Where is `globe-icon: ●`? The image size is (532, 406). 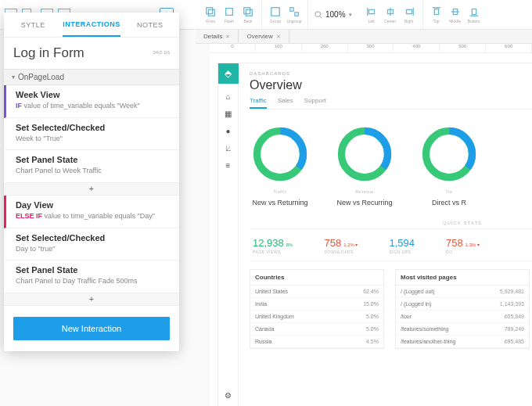
globe-icon: ● is located at coordinates (228, 131).